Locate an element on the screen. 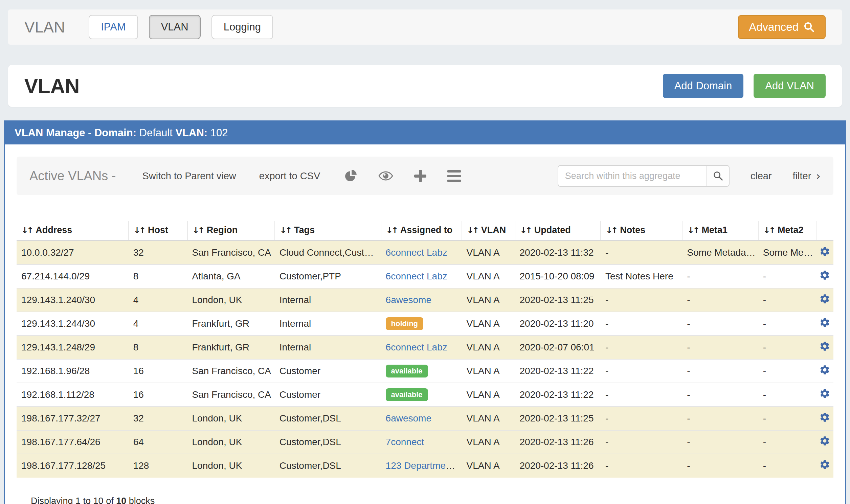 This screenshot has height=504, width=850. cell-notes: Test Notes Here is located at coordinates (641, 276).